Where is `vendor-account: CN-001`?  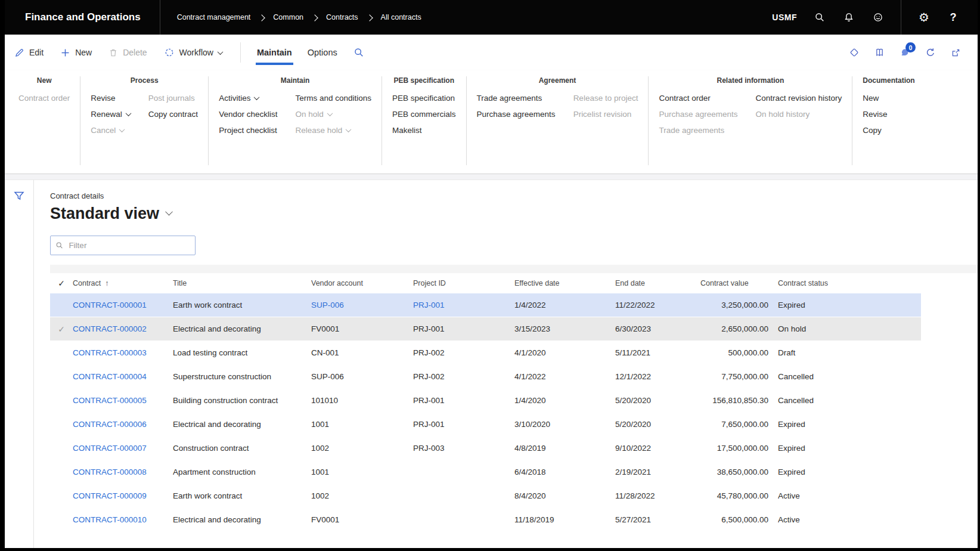
vendor-account: CN-001 is located at coordinates (362, 353).